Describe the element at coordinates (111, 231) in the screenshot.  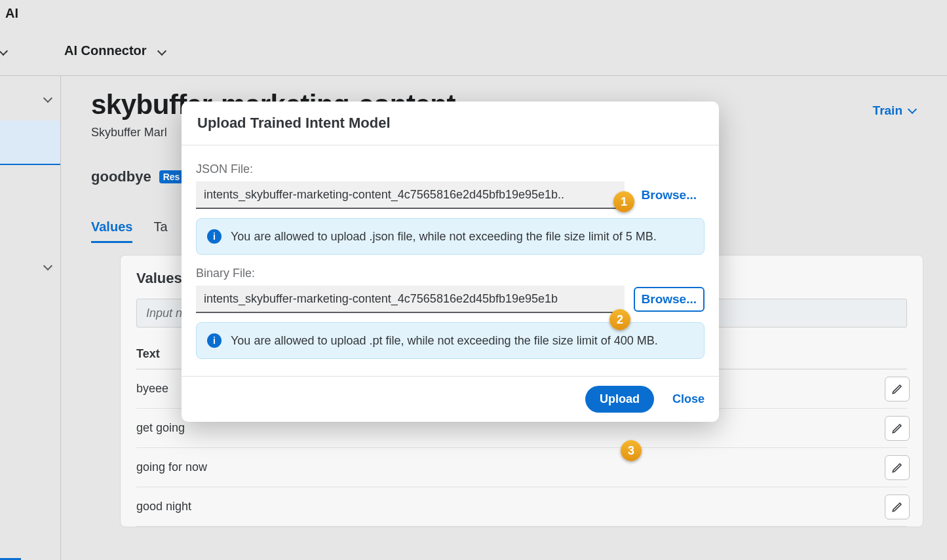
I see `tab-values: Values` at that location.